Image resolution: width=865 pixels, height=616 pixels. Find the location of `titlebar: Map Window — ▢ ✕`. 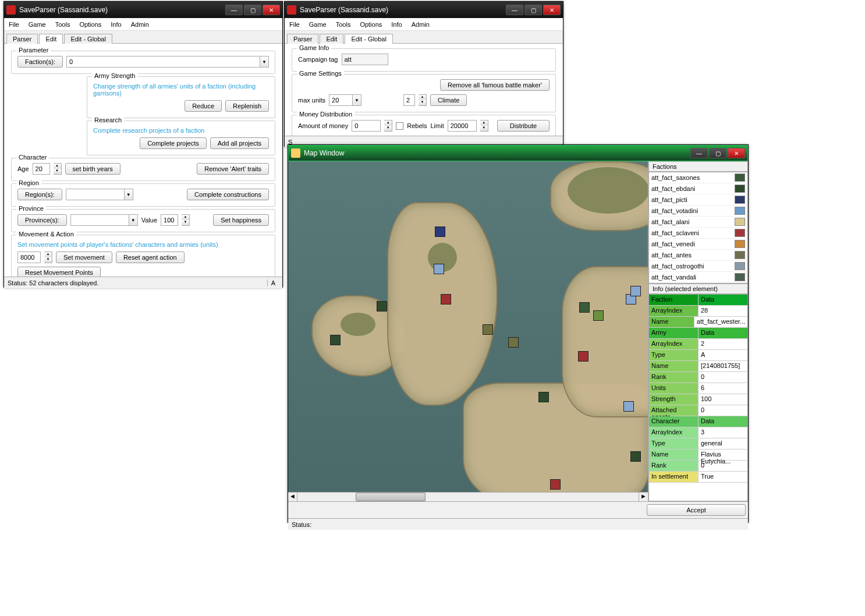

titlebar: Map Window — ▢ ✕ is located at coordinates (518, 153).